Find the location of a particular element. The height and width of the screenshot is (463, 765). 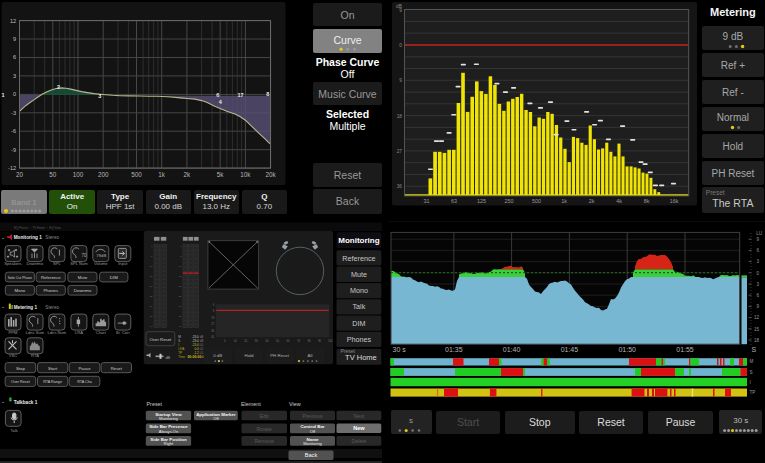

svg-text: TV Home is located at coordinates (361, 358).